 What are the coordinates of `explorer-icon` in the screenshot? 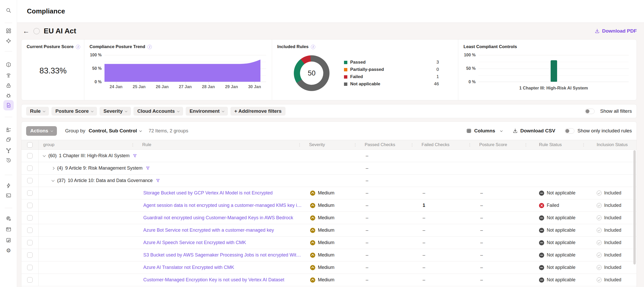 It's located at (9, 41).